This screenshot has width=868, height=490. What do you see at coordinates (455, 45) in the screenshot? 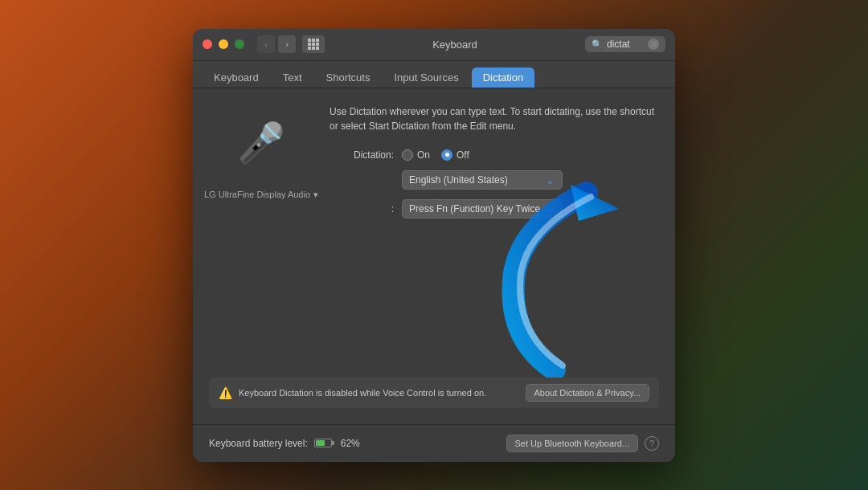
I see `window-title: Keyboard` at bounding box center [455, 45].